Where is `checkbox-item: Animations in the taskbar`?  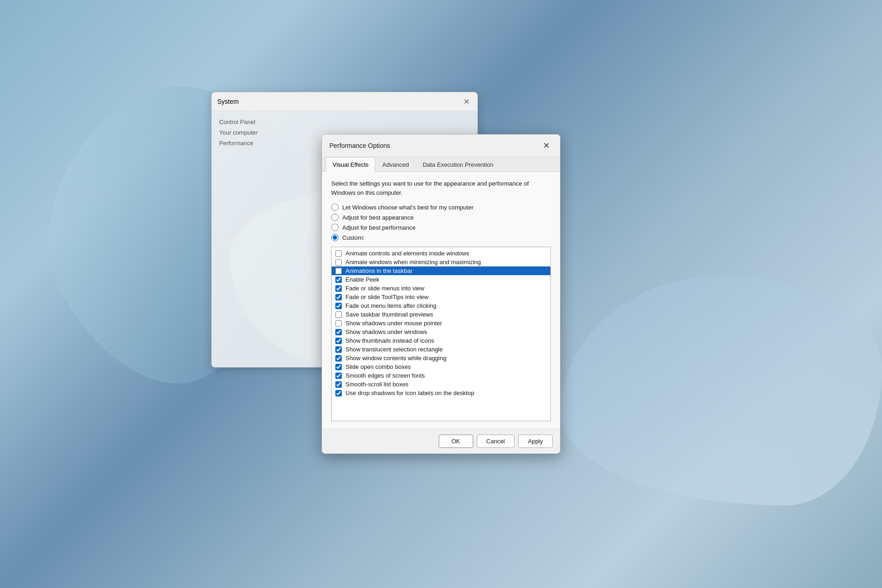 checkbox-item: Animations in the taskbar is located at coordinates (441, 271).